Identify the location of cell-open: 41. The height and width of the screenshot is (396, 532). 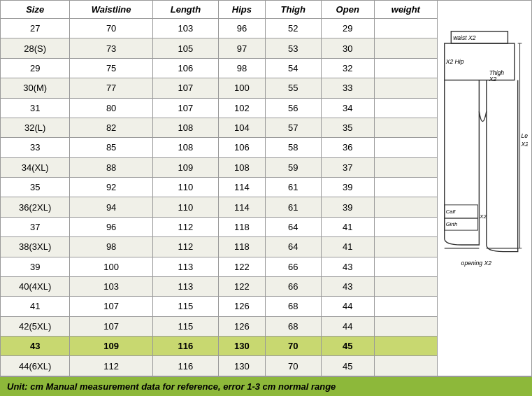
(347, 247).